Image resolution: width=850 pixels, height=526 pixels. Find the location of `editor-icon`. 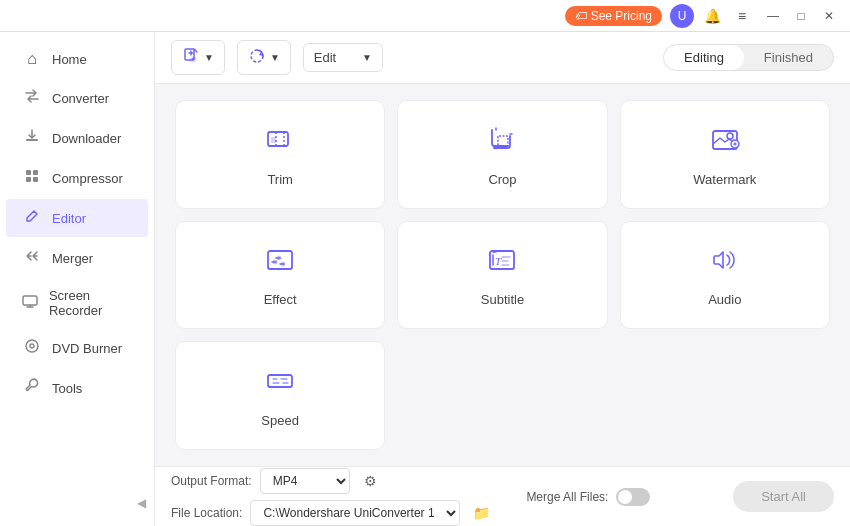

editor-icon is located at coordinates (32, 218).